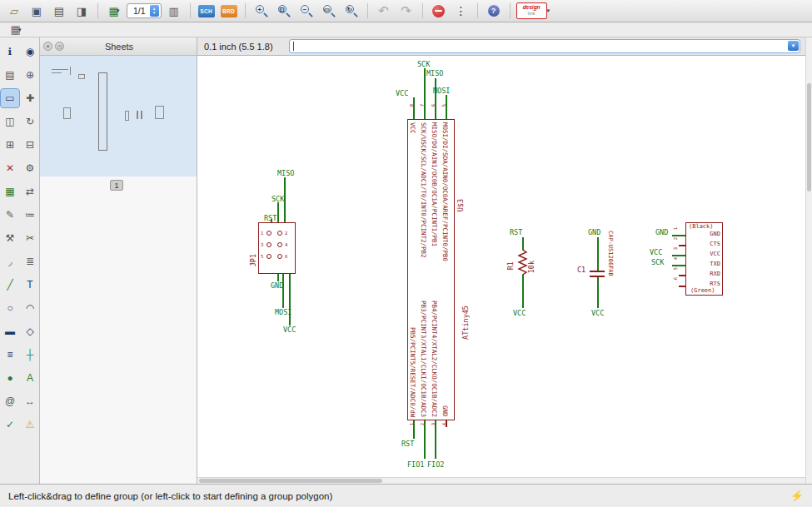 The width and height of the screenshot is (812, 507). Describe the element at coordinates (117, 185) in the screenshot. I see `sheet-number-badge: 1` at that location.